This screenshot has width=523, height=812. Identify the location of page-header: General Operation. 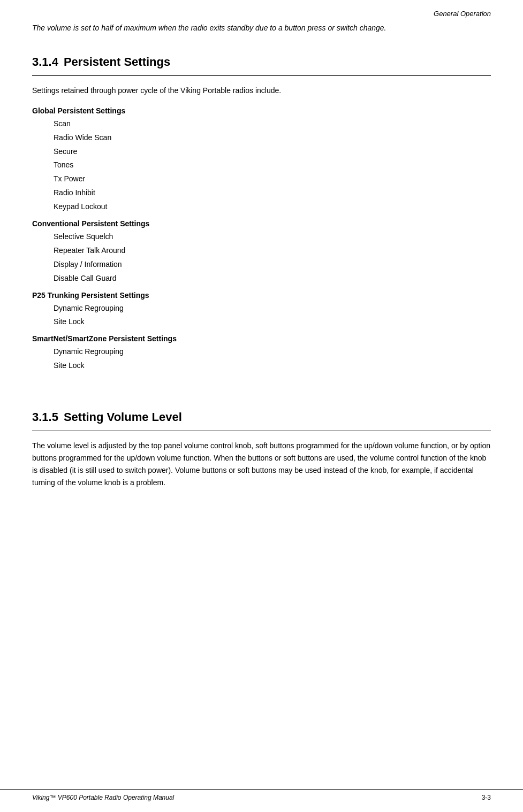
(261, 11).